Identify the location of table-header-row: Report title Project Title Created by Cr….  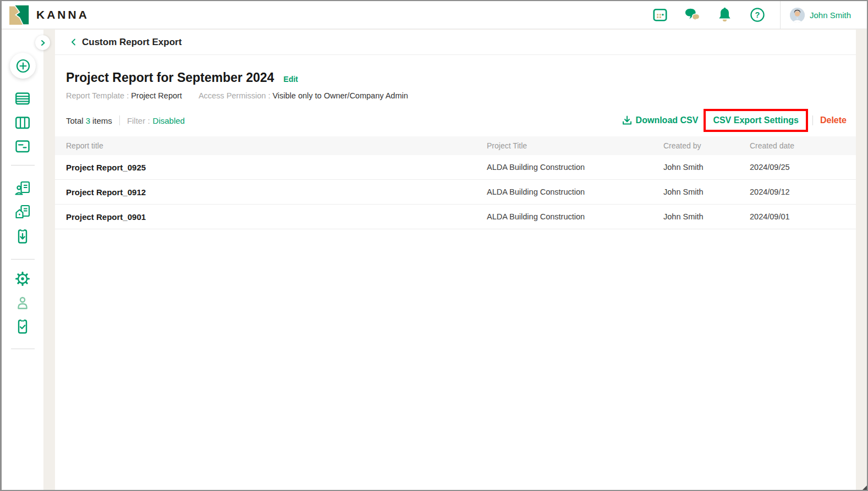
(455, 146).